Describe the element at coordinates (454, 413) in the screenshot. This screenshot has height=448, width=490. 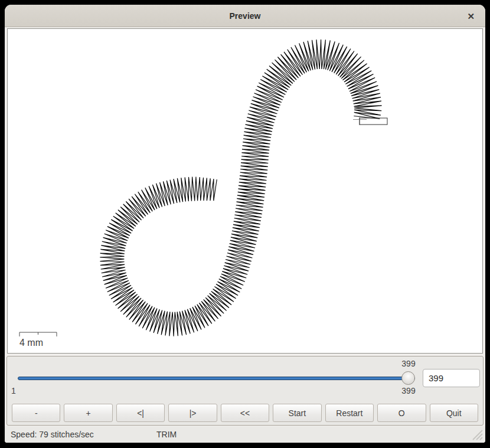
I see `quit-button: Quit` at that location.